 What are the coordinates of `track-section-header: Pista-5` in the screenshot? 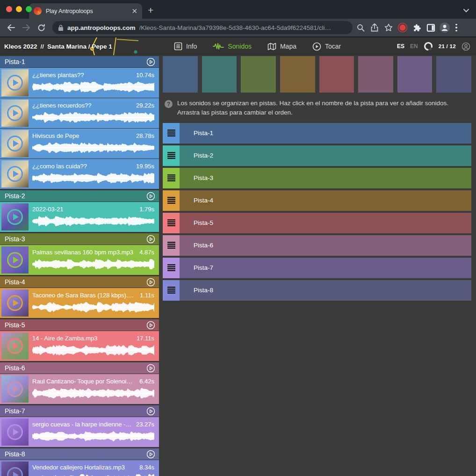 It's located at (79, 325).